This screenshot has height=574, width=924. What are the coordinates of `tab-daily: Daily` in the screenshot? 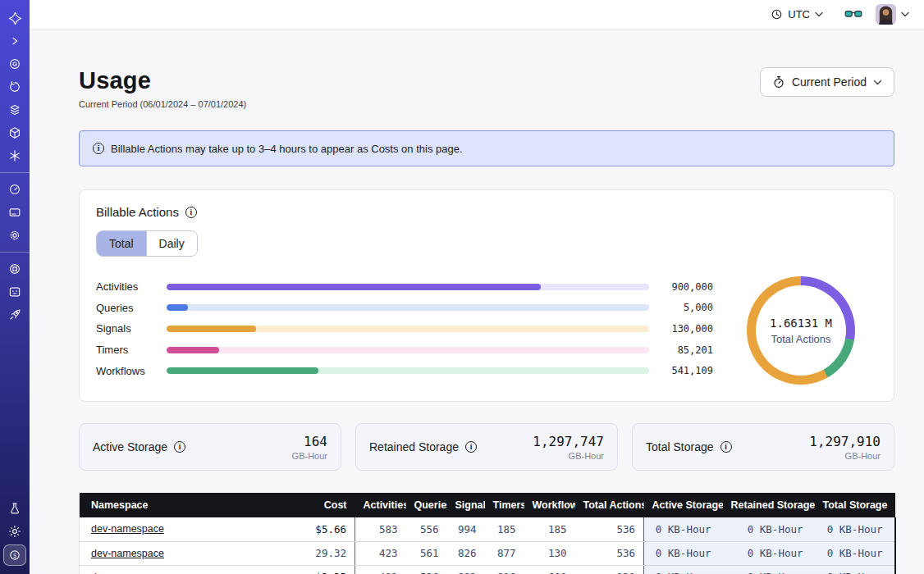 It's located at (172, 244).